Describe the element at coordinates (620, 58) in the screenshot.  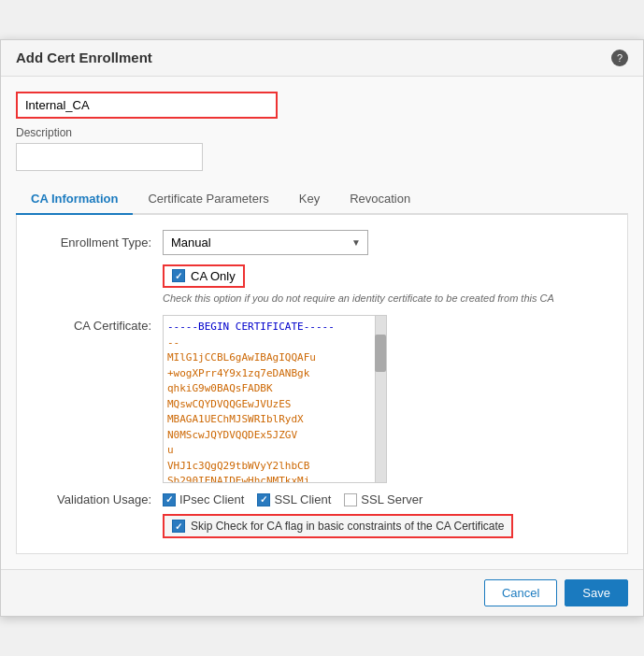
I see `help-icon: ?` at that location.